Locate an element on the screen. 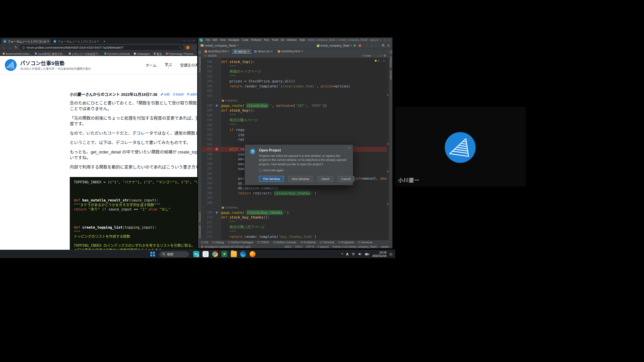 This screenshot has width=644, height=362. battery-icon is located at coordinates (367, 254).